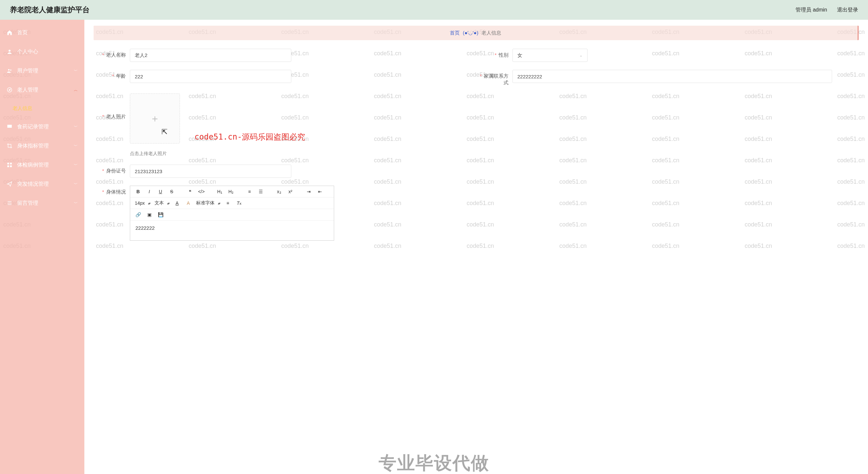 This screenshot has height=474, width=868. I want to click on textstyle-select: 文本▴▾, so click(162, 203).